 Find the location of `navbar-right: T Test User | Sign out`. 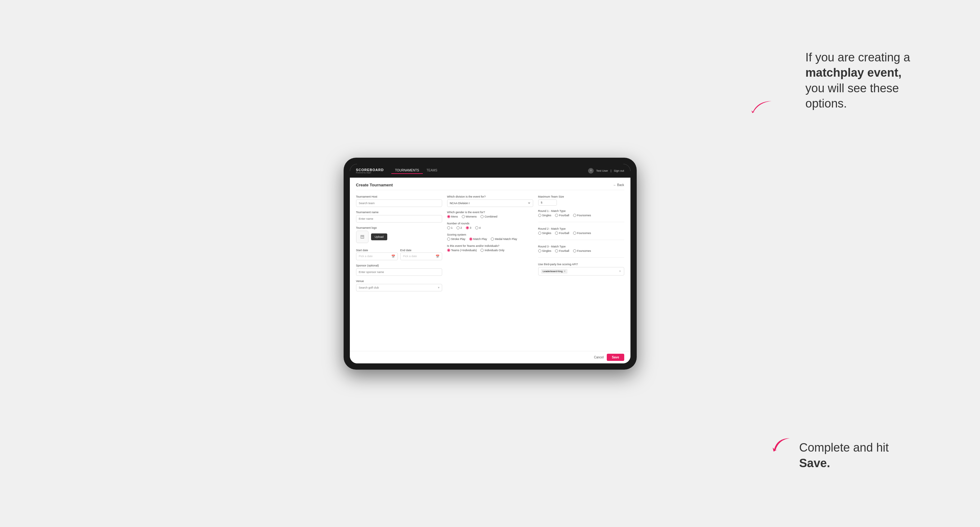

navbar-right: T Test User | Sign out is located at coordinates (606, 171).